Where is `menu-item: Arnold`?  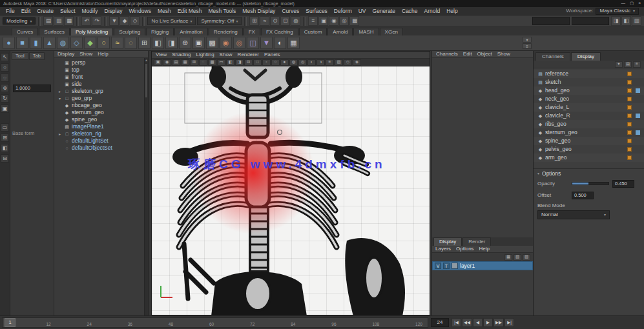 menu-item: Arnold is located at coordinates (433, 12).